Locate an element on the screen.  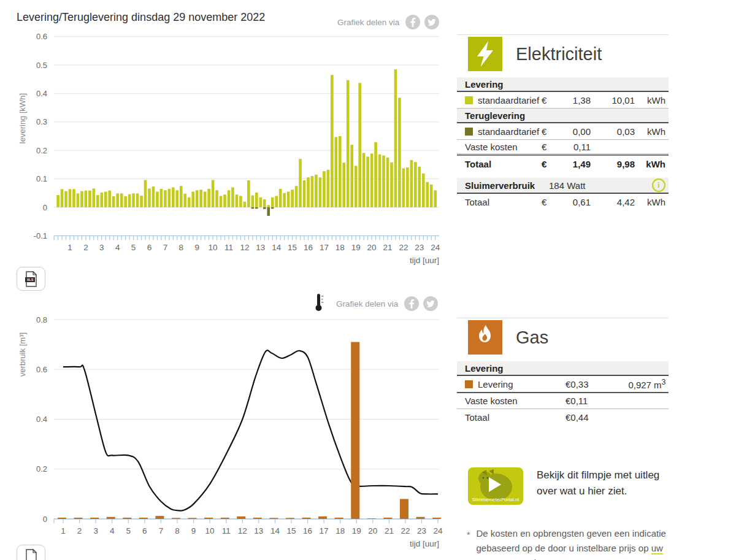
row-label: Levering is located at coordinates (515, 384).